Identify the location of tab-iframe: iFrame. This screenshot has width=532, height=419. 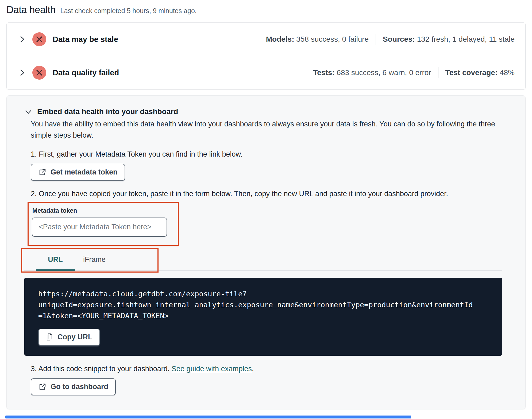
(94, 263).